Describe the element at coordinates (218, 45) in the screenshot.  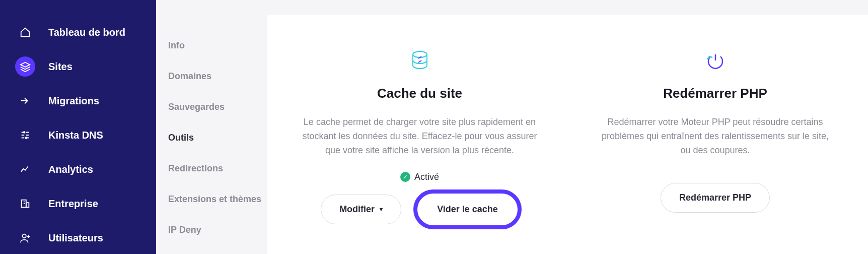
I see `sub-item-info: Info` at that location.